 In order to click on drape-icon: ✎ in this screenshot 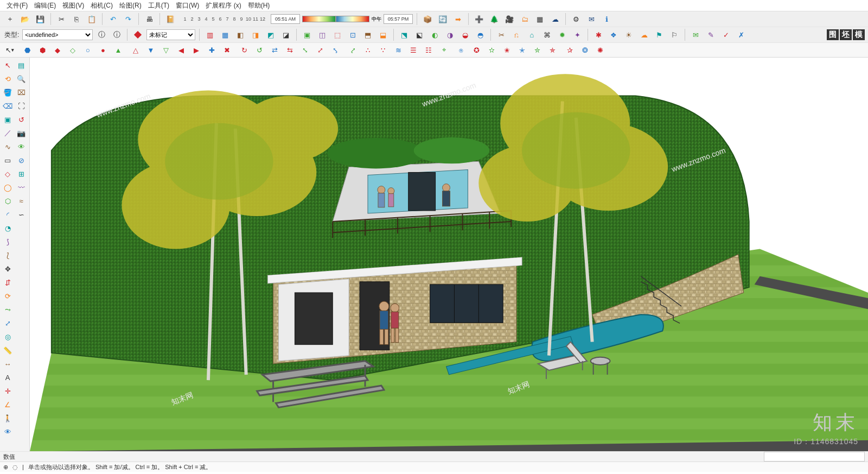, I will do `click(711, 35)`.